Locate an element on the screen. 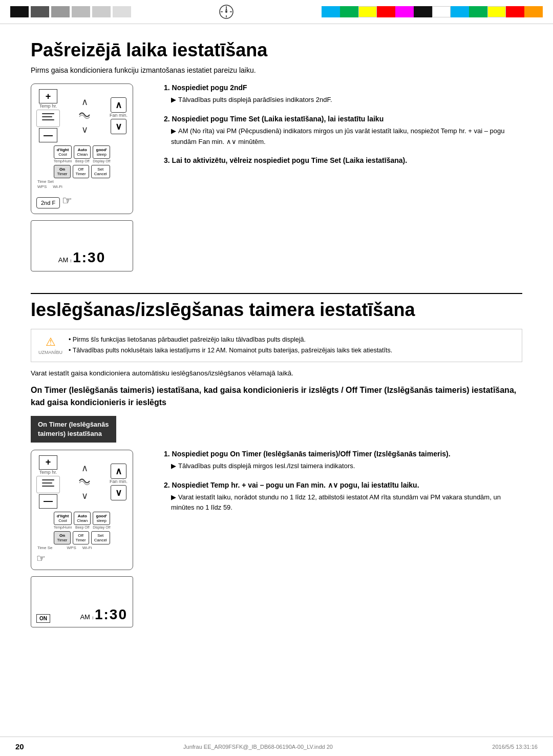 This screenshot has height=756, width=553. fan-icon is located at coordinates (48, 118).